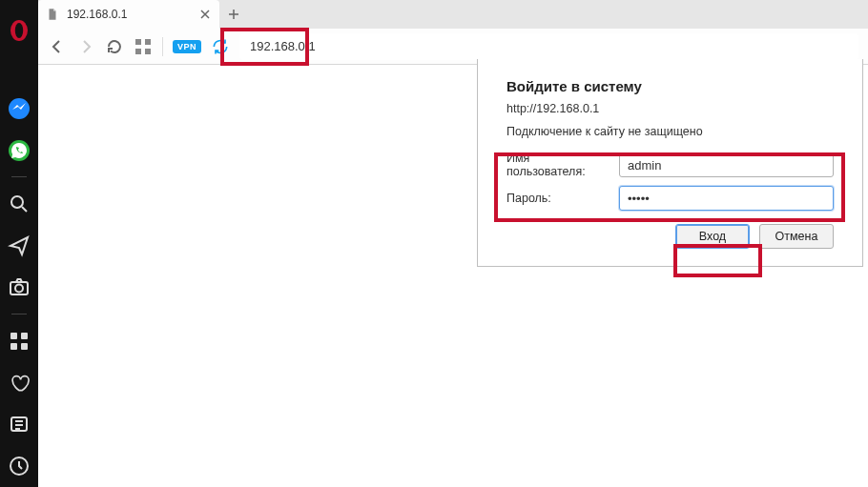  I want to click on history-icon, so click(19, 466).